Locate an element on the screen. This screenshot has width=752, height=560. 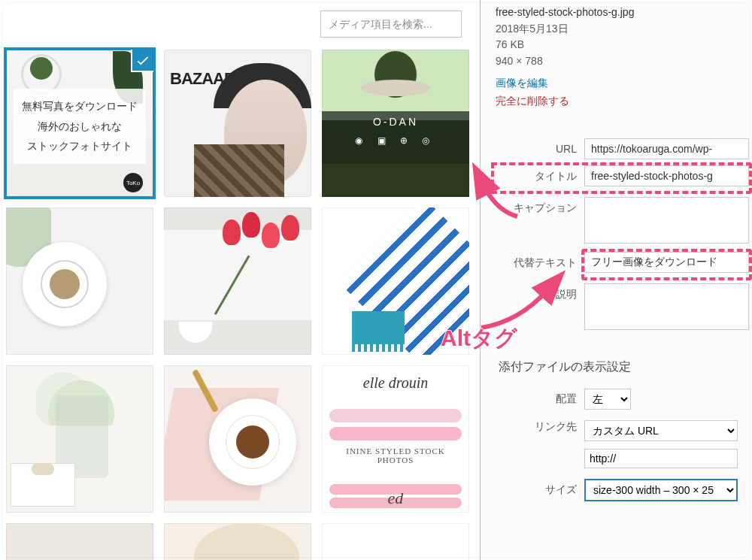
size-select: size-300 width – 300 × 25 is located at coordinates (661, 490).